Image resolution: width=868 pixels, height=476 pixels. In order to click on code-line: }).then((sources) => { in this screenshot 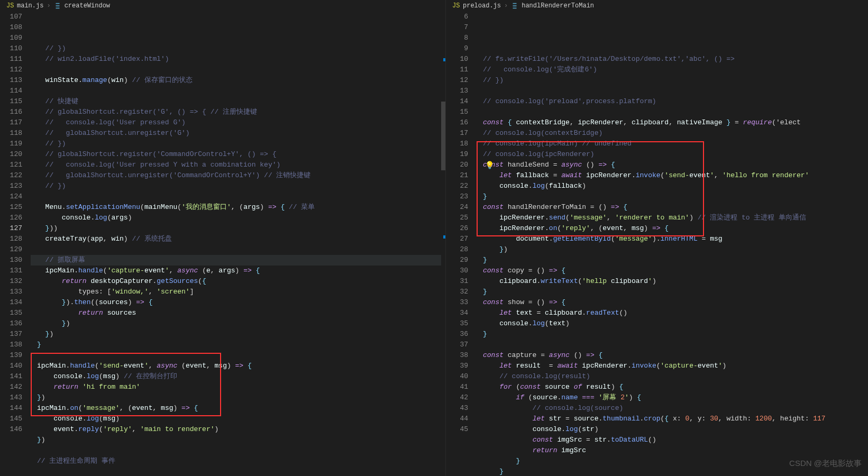, I will do `click(238, 303)`.